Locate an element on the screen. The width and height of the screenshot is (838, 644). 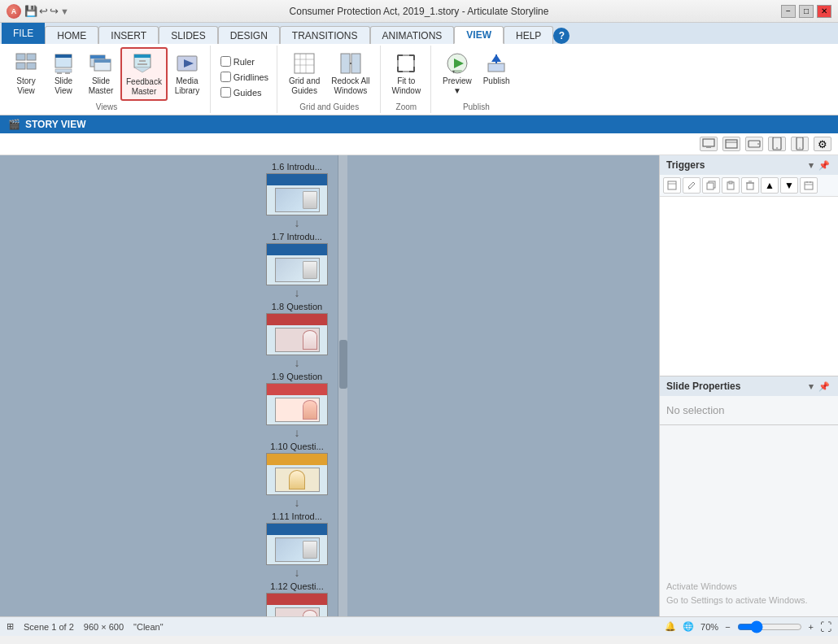
triggers-content-area is located at coordinates (749, 286).